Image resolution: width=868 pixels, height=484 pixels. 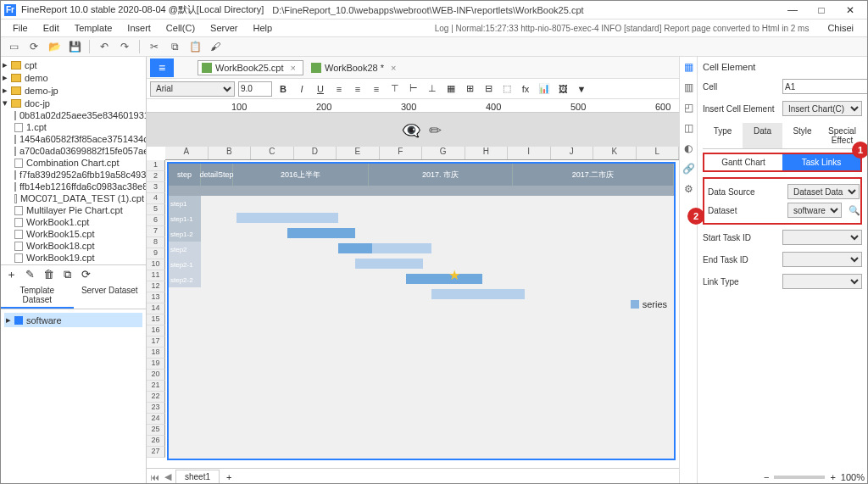 I want to click on valign-mid-icon: ⊢, so click(x=414, y=89).